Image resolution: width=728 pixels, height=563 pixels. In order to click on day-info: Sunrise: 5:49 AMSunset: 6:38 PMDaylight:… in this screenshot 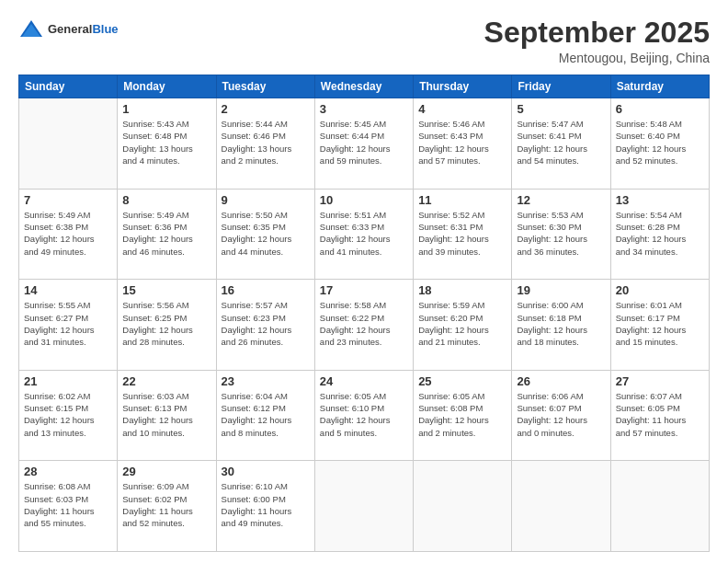, I will do `click(68, 234)`.